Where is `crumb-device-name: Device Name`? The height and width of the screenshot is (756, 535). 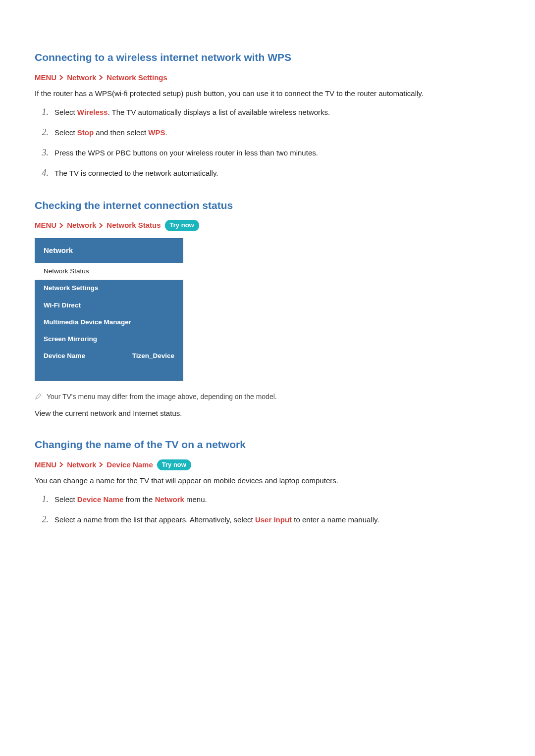 crumb-device-name: Device Name is located at coordinates (130, 465).